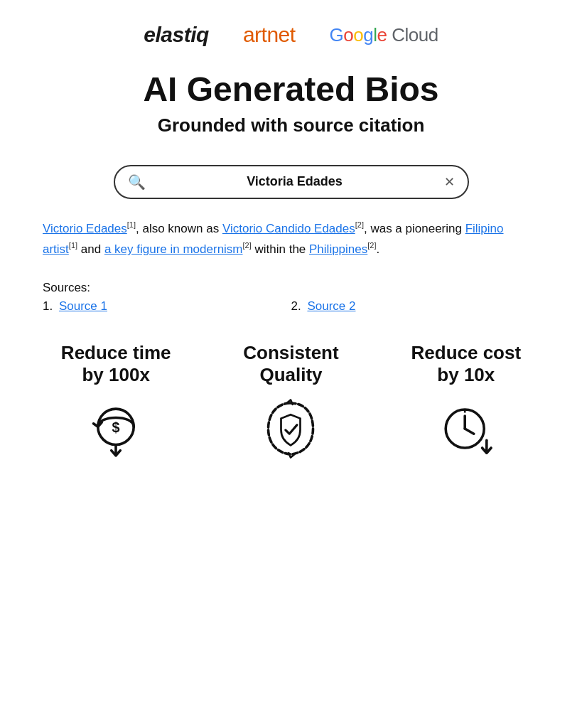 The width and height of the screenshot is (582, 728). Describe the element at coordinates (291, 304) in the screenshot. I see `sources-section: Sources: 1. Source 1 2. Source 2` at that location.